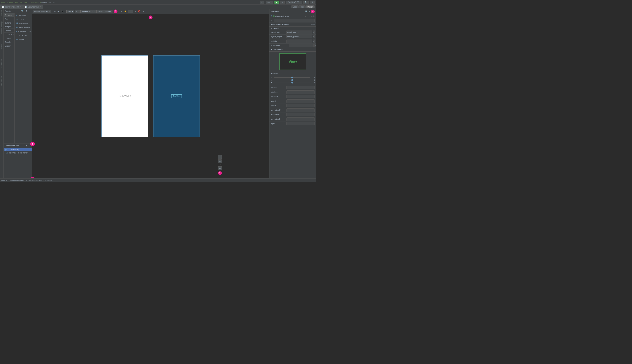 Image resolution: width=632 pixels, height=364 pixels. What do you see at coordinates (41, 7) in the screenshot?
I see `tab-close-kt: ✕` at bounding box center [41, 7].